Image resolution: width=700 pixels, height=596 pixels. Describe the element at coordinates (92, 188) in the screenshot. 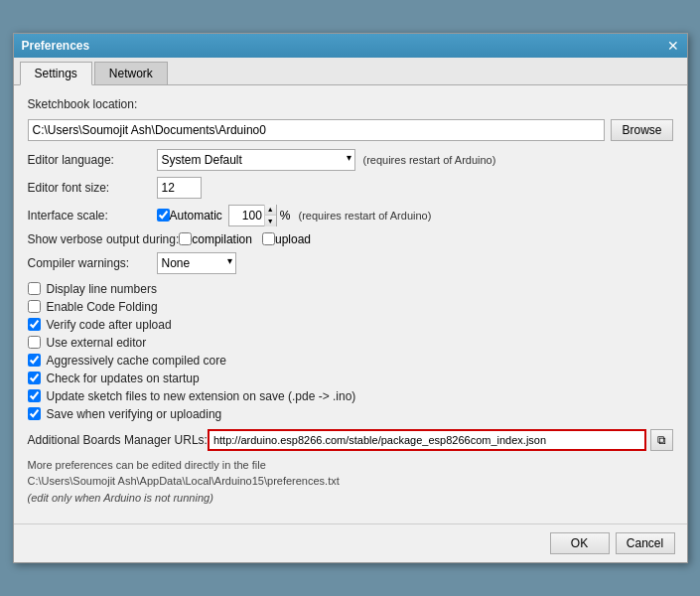

I see `editor-font-size-label: Editor font size:` at that location.